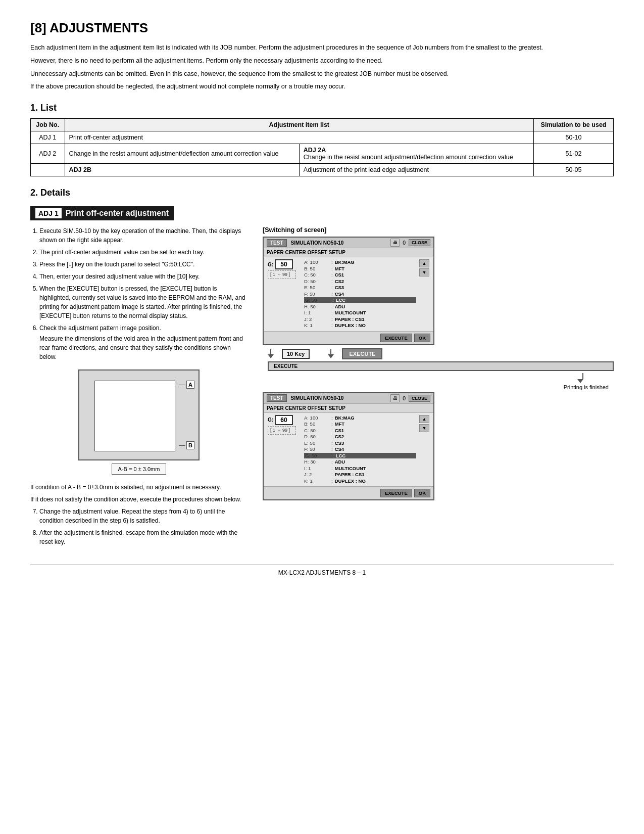  Describe the element at coordinates (322, 154) in the screenshot. I see `table-row: ADJ 2 Change in the resist amount adjust…` at that location.